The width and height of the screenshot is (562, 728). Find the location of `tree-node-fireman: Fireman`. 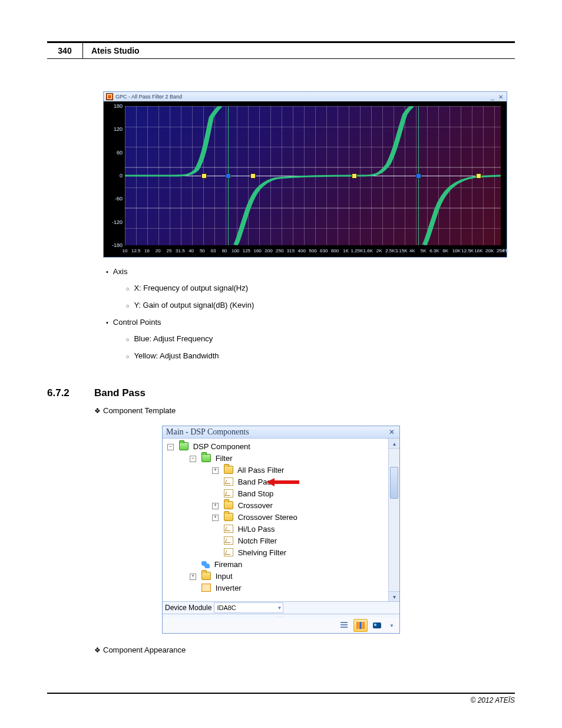

tree-node-fireman: Fireman is located at coordinates (289, 565).